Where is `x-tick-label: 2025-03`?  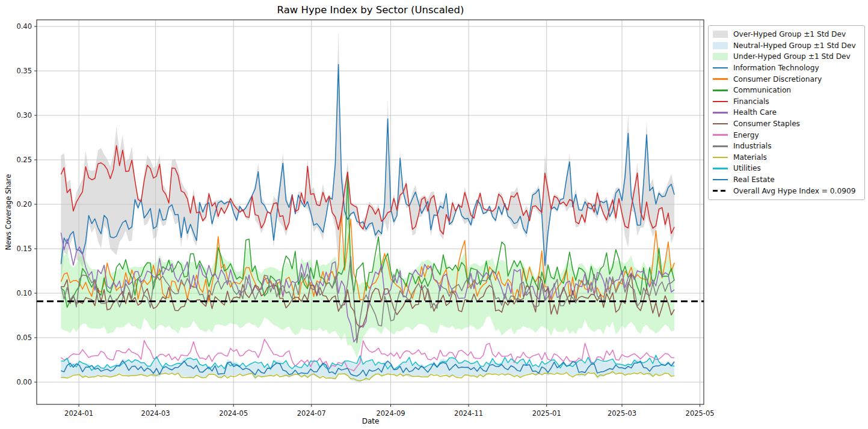
x-tick-label: 2025-03 is located at coordinates (622, 413).